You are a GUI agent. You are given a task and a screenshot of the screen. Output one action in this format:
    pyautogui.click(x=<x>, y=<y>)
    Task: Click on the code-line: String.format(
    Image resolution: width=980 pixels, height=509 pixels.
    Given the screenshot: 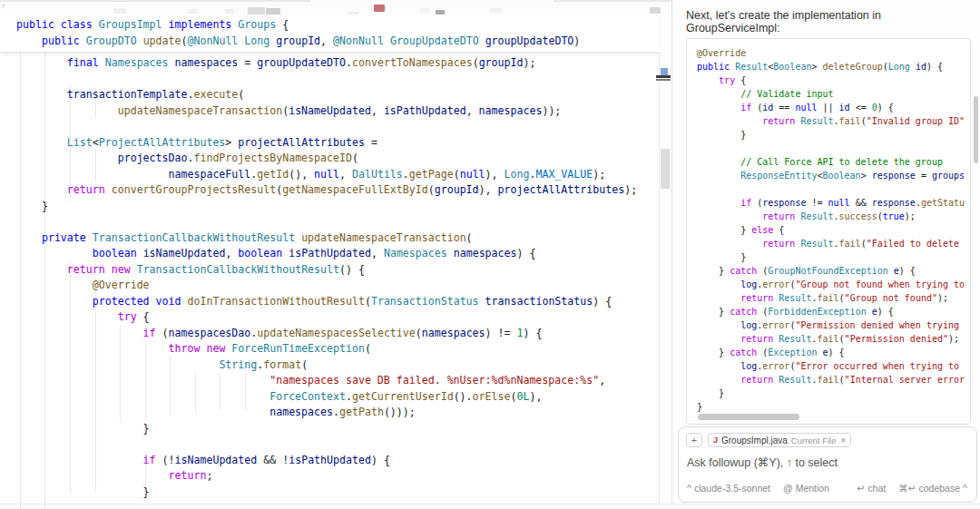 What is the action you would take?
    pyautogui.click(x=338, y=366)
    